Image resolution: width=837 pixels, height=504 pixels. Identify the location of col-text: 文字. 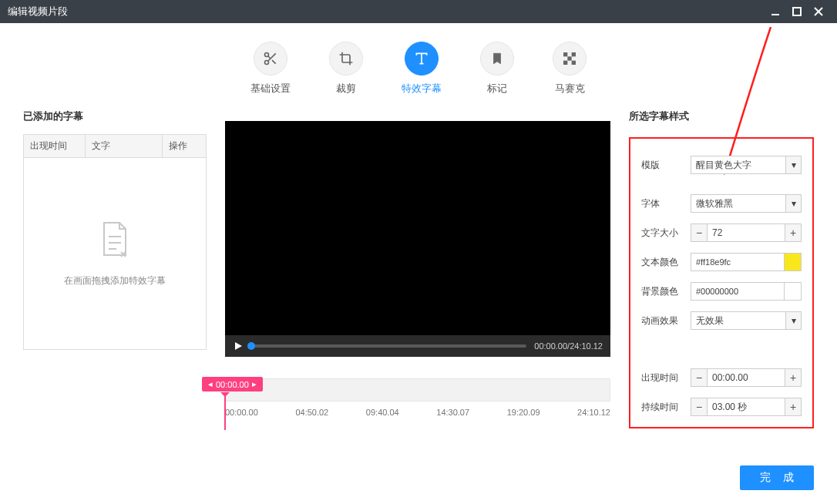
(124, 146).